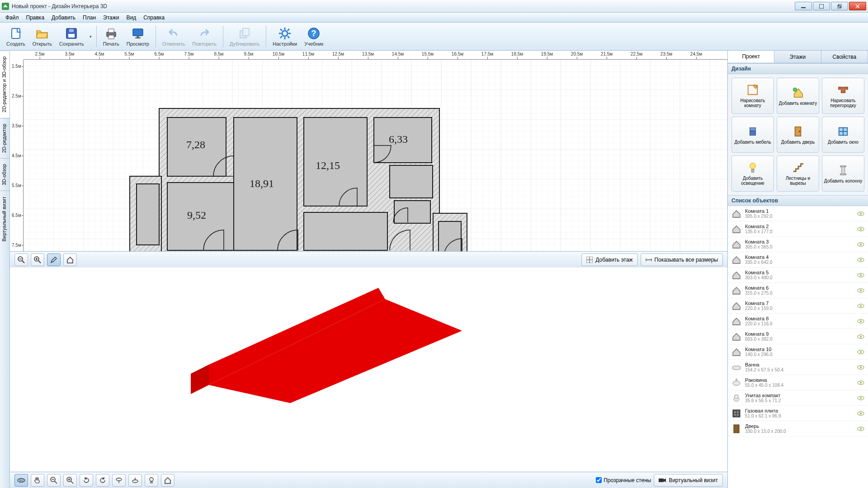 This screenshot has width=868, height=488. Describe the element at coordinates (131, 18) in the screenshot. I see `menu-view: Вид` at that location.